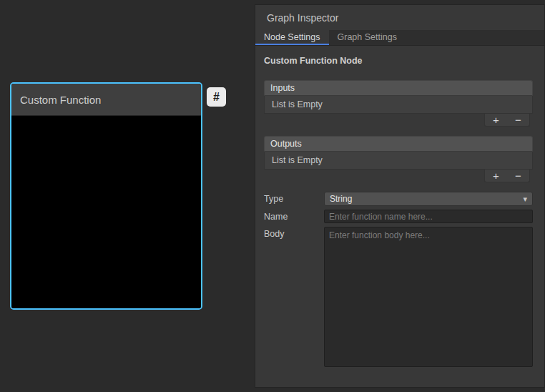 Image resolution: width=545 pixels, height=392 pixels. What do you see at coordinates (340, 199) in the screenshot?
I see `type-dropdown-value: String` at bounding box center [340, 199].